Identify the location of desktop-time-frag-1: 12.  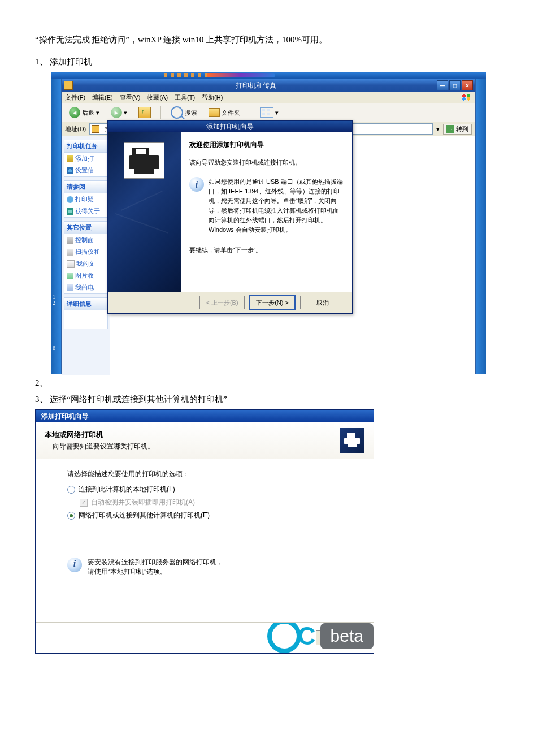
(54, 300).